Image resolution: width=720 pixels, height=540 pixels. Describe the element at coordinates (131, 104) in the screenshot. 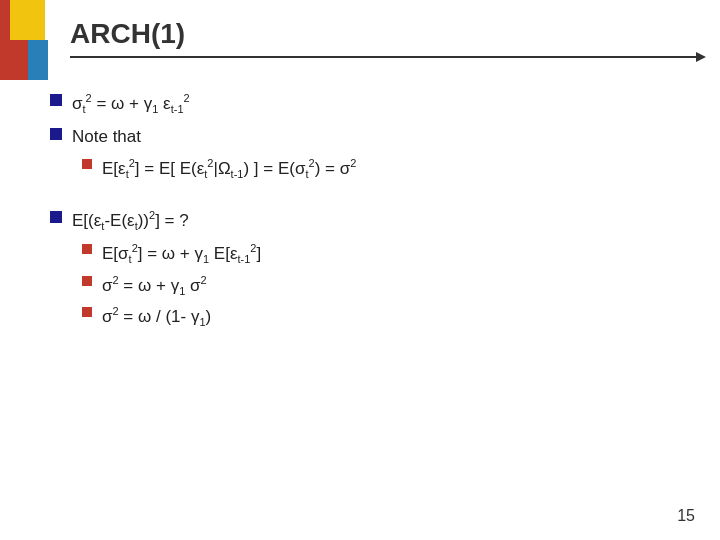

I see `bullet-text-1: σt2 = ω + γ1 εt-12` at that location.